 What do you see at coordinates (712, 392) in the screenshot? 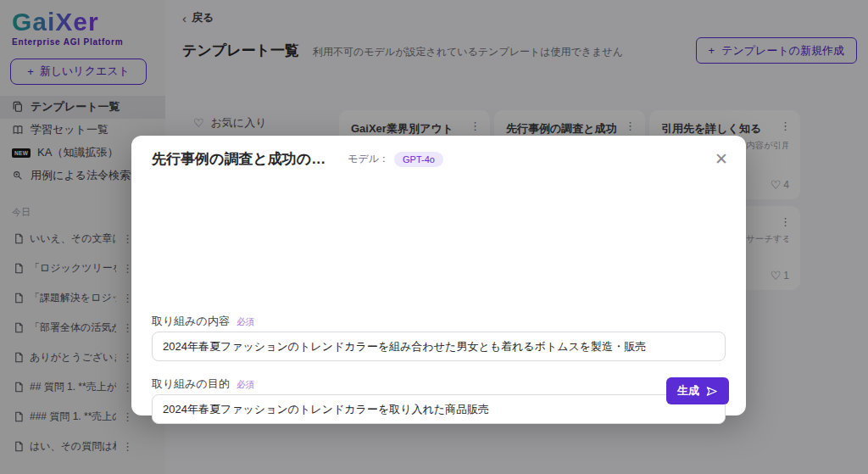
I see `send-icon` at bounding box center [712, 392].